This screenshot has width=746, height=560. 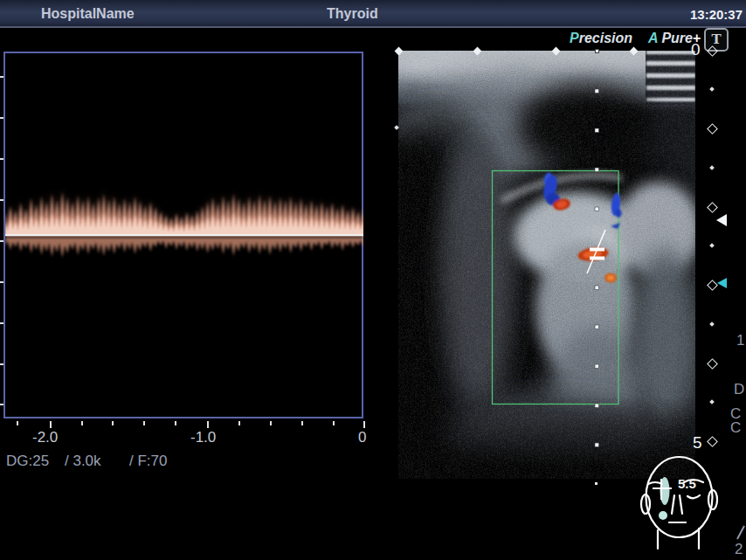 I want to click on precision-initial: P, so click(x=575, y=38).